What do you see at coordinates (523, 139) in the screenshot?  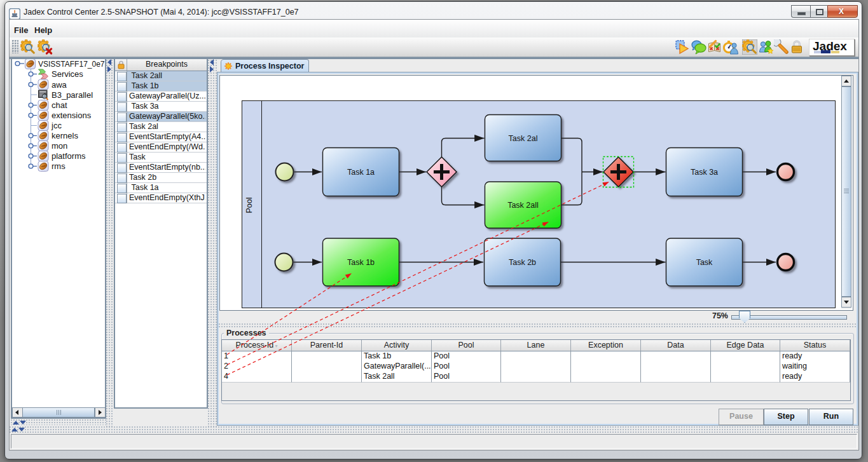 I see `svg-text: Task 2al` at bounding box center [523, 139].